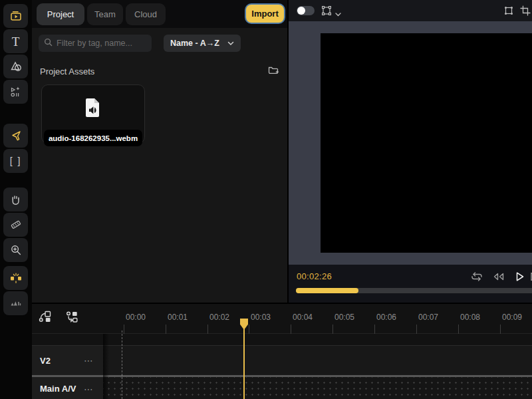 The image size is (532, 399). I want to click on asset-search, so click(95, 43).